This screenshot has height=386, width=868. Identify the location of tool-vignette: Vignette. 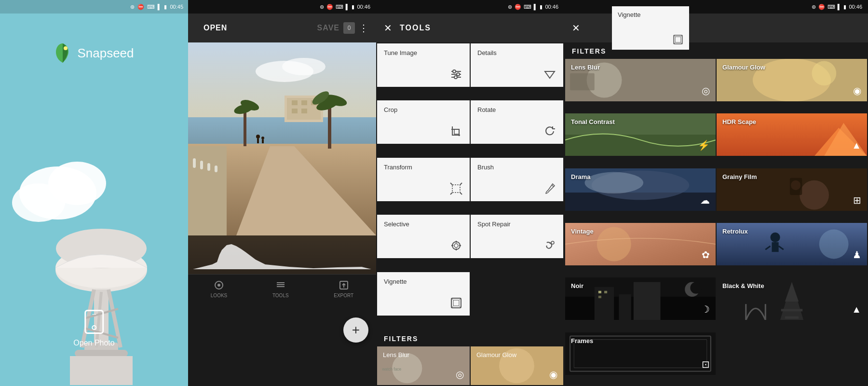
(423, 294).